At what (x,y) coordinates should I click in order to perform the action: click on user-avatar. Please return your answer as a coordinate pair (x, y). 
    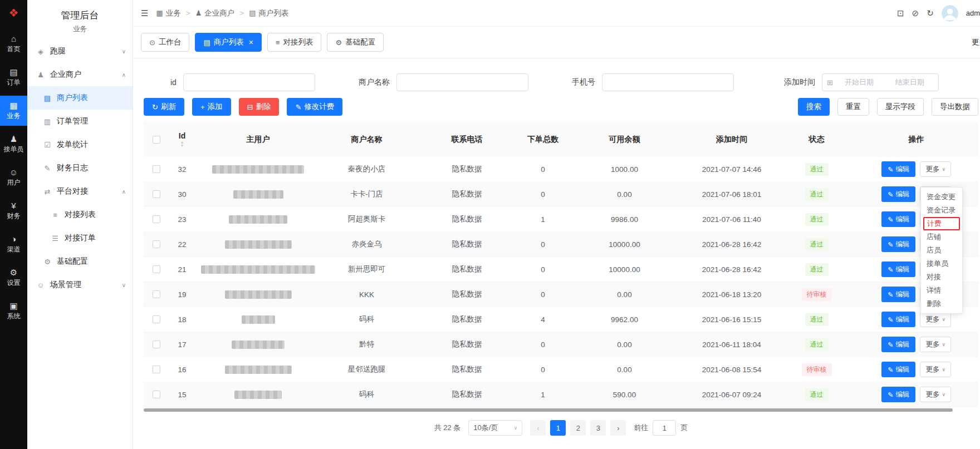
    Looking at the image, I should click on (950, 13).